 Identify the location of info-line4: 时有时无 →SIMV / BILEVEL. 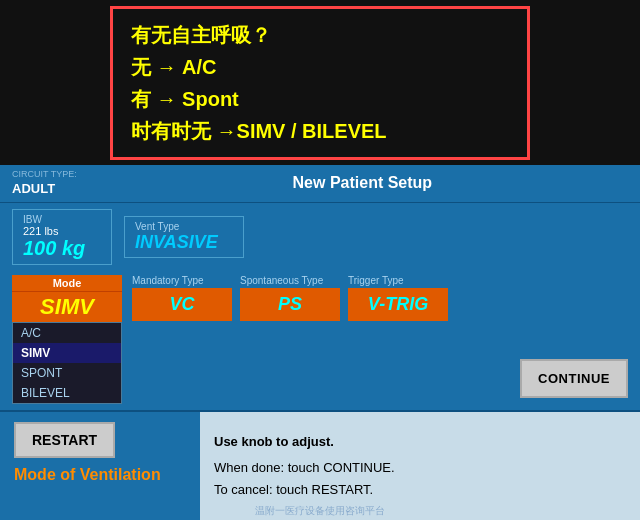
(320, 131).